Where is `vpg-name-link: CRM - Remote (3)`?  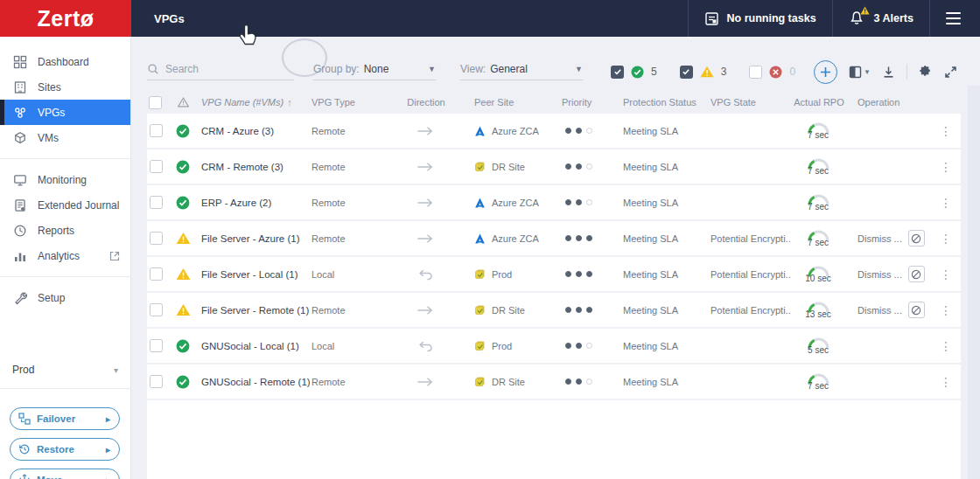
vpg-name-link: CRM - Remote (3) is located at coordinates (255, 167).